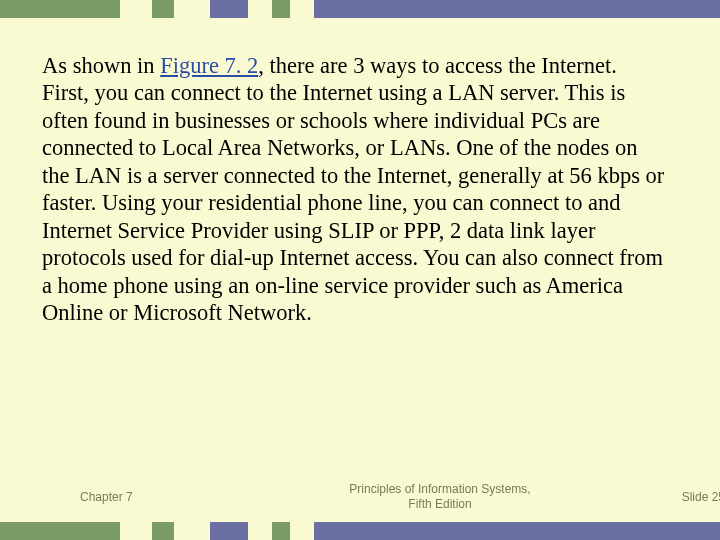 This screenshot has width=720, height=540. Describe the element at coordinates (440, 504) in the screenshot. I see `footer-title-line2: Fifth Edition` at that location.